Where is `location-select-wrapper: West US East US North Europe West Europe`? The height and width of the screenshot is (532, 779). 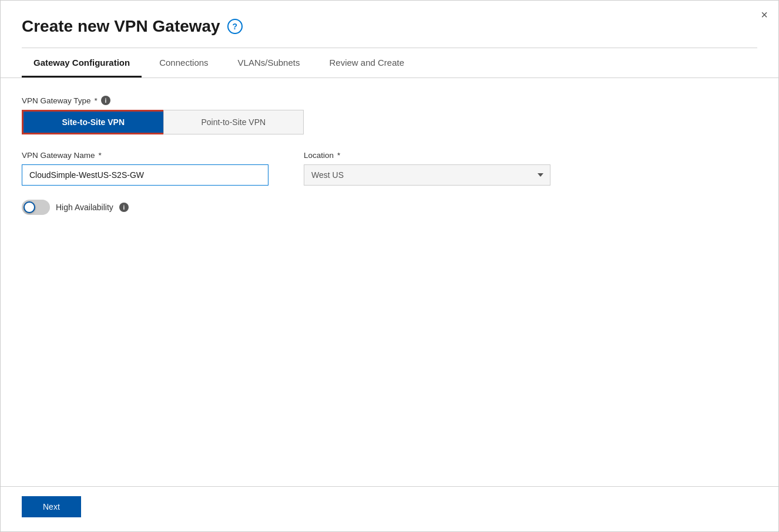
location-select-wrapper: West US East US North Europe West Europe is located at coordinates (427, 175).